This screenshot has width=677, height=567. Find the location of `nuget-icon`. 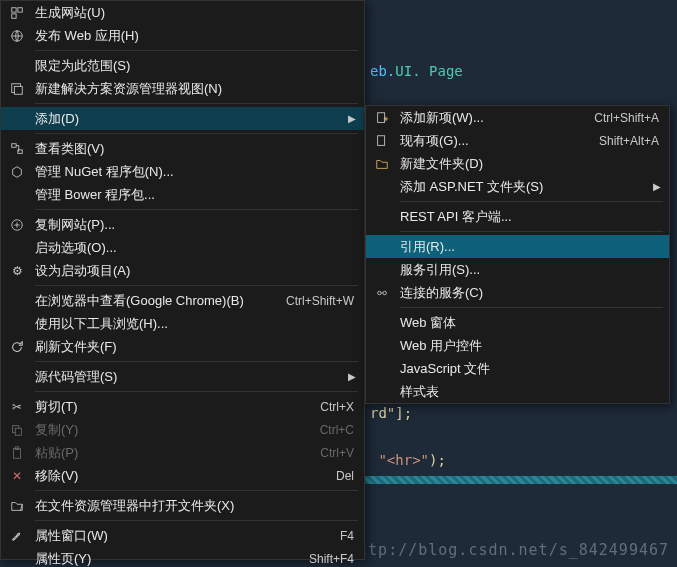

nuget-icon is located at coordinates (17, 172).